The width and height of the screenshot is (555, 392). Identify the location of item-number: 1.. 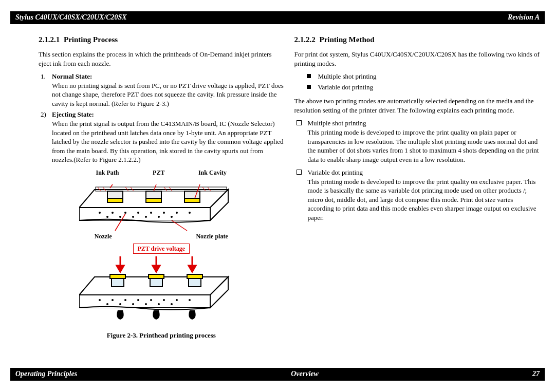
(46, 90).